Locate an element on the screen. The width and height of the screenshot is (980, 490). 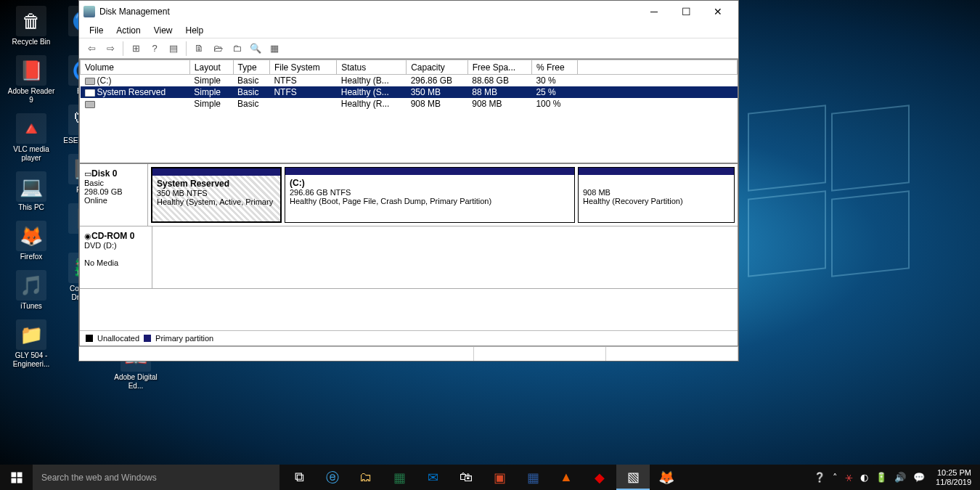
cdrom-status: No Media is located at coordinates (102, 263).